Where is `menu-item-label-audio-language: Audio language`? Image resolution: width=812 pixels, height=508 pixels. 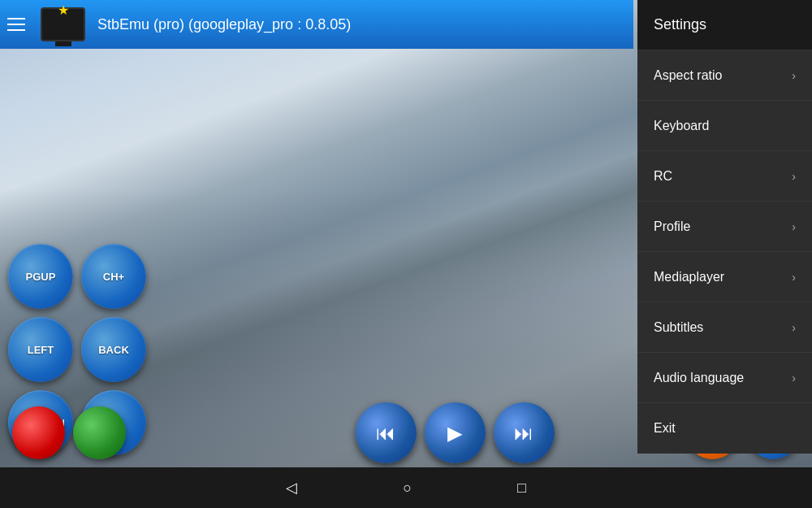
menu-item-label-audio-language: Audio language is located at coordinates (698, 378).